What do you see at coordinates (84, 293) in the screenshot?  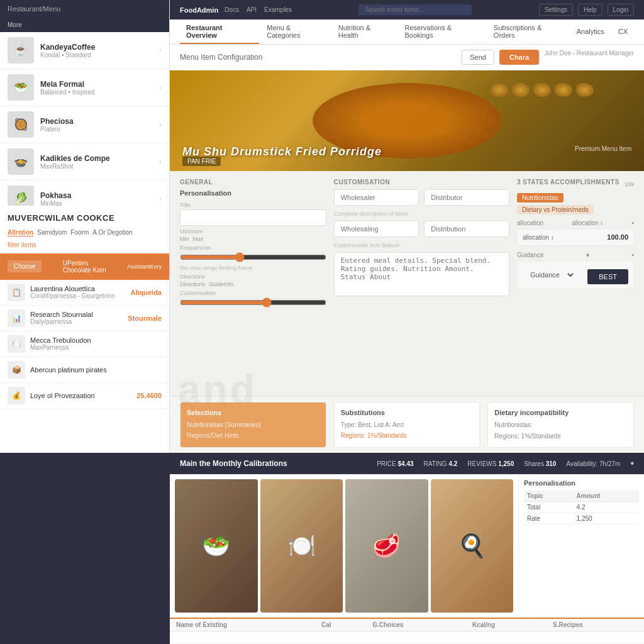 I see `sidebar-list-item: 📋 Laurentina Alouettica Condif/parnessa …` at bounding box center [84, 293].